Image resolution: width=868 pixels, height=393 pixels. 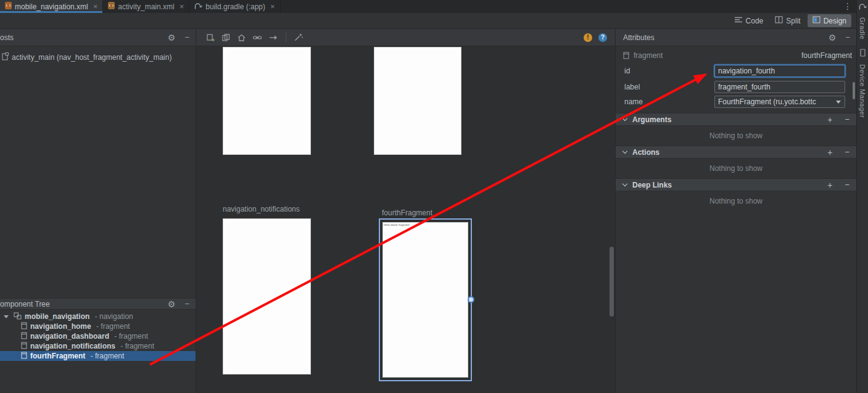 I want to click on label-attribute-label: label, so click(x=632, y=87).